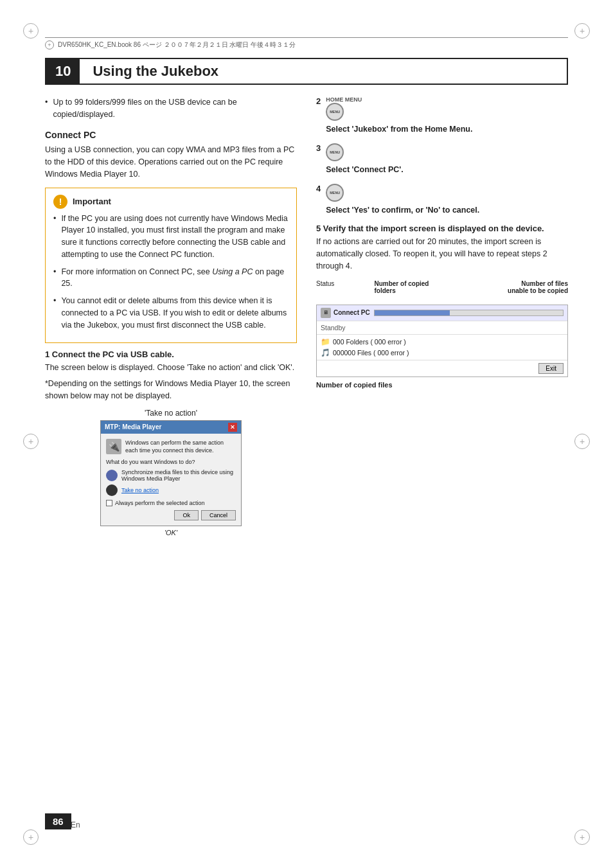 The width and height of the screenshot is (613, 868). What do you see at coordinates (442, 328) in the screenshot?
I see `standby-row: Standby` at bounding box center [442, 328].